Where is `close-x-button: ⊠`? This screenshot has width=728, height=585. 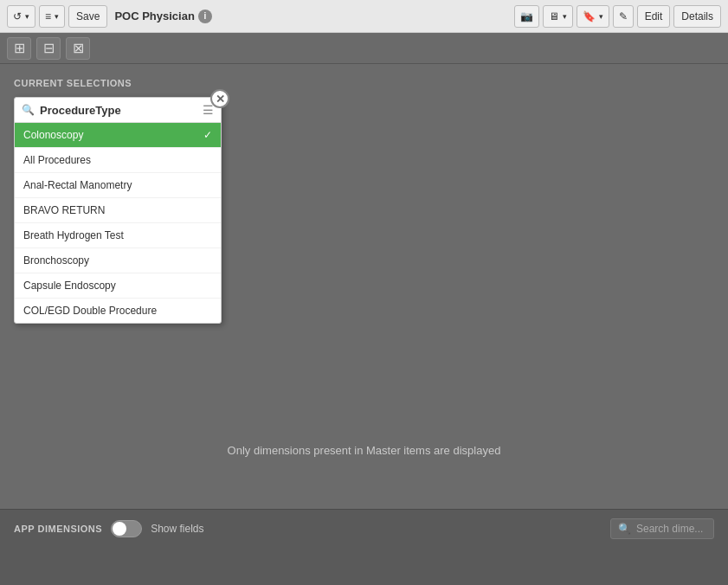 close-x-button: ⊠ is located at coordinates (78, 48).